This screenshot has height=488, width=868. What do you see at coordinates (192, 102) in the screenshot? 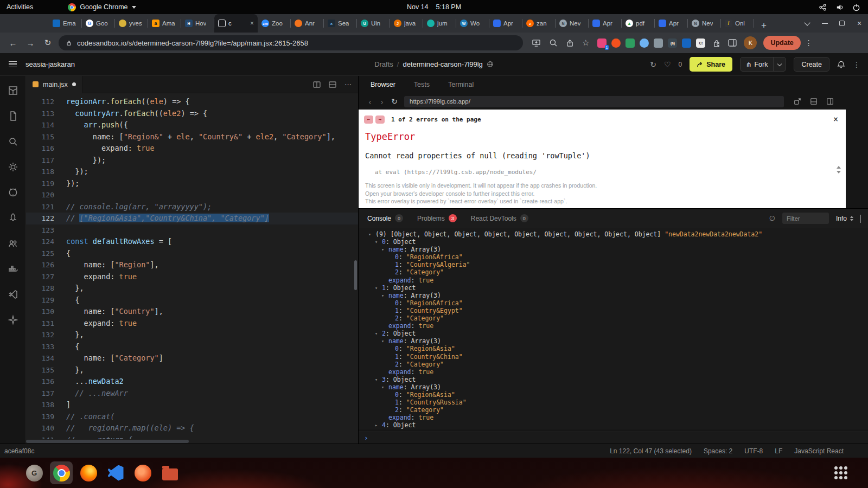
I see `code-line: 112 regionArr.forEach((ele) => {` at bounding box center [192, 102].